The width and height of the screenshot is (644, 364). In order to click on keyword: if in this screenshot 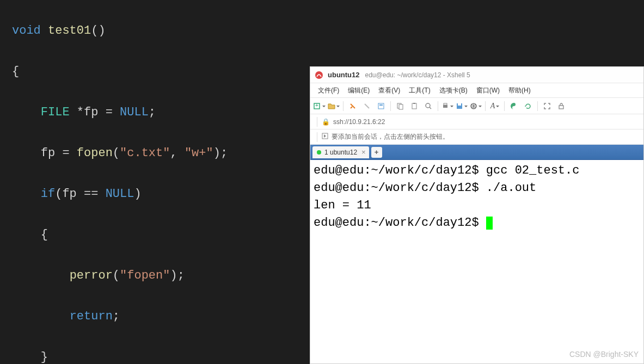, I will do `click(48, 194)`.